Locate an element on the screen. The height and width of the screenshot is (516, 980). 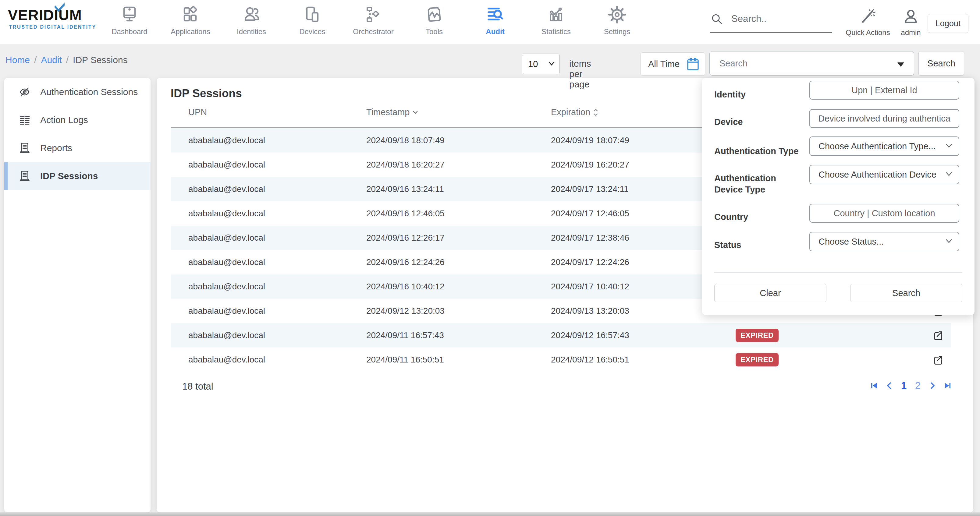
device-filter-field is located at coordinates (884, 119).